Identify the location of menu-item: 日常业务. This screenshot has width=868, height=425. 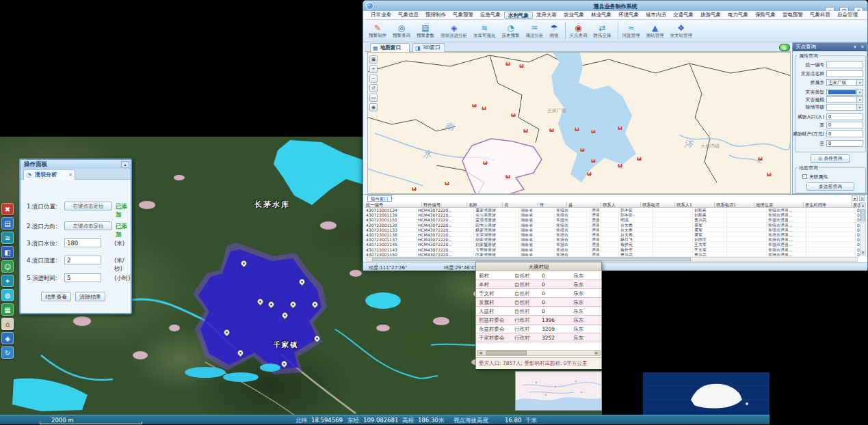
(381, 15).